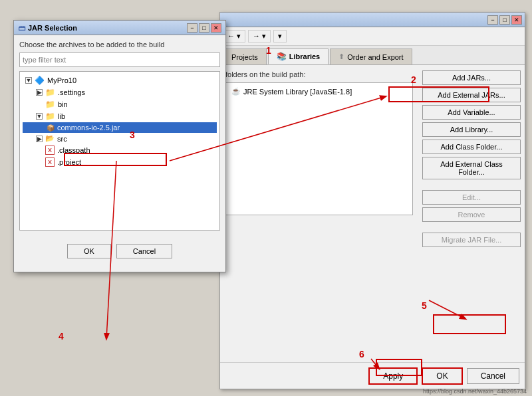  Describe the element at coordinates (120, 128) in the screenshot. I see `tree-item-commons-io: 📦 commons-io-2.5.jar` at that location.